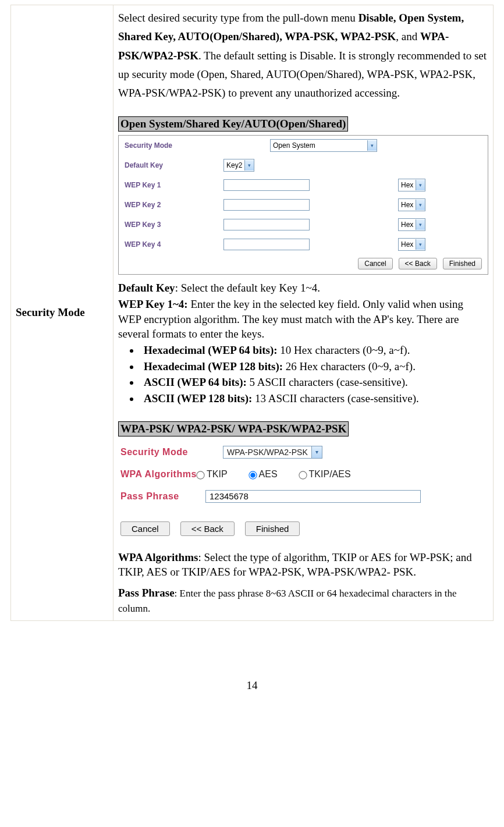 The image size is (504, 827). What do you see at coordinates (174, 225) in the screenshot?
I see `label-wep3: WEP Key 3` at bounding box center [174, 225].